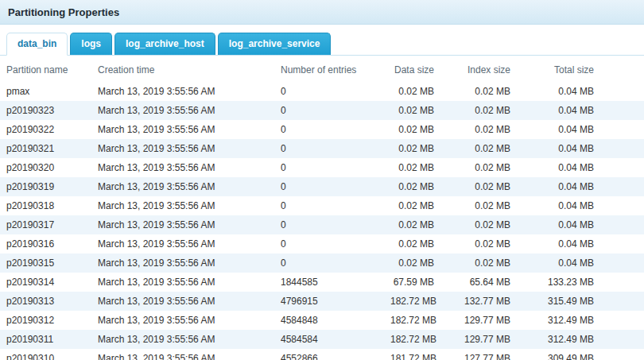  What do you see at coordinates (275, 44) in the screenshot?
I see `tab-log-archive-service: log_archive_service` at bounding box center [275, 44].